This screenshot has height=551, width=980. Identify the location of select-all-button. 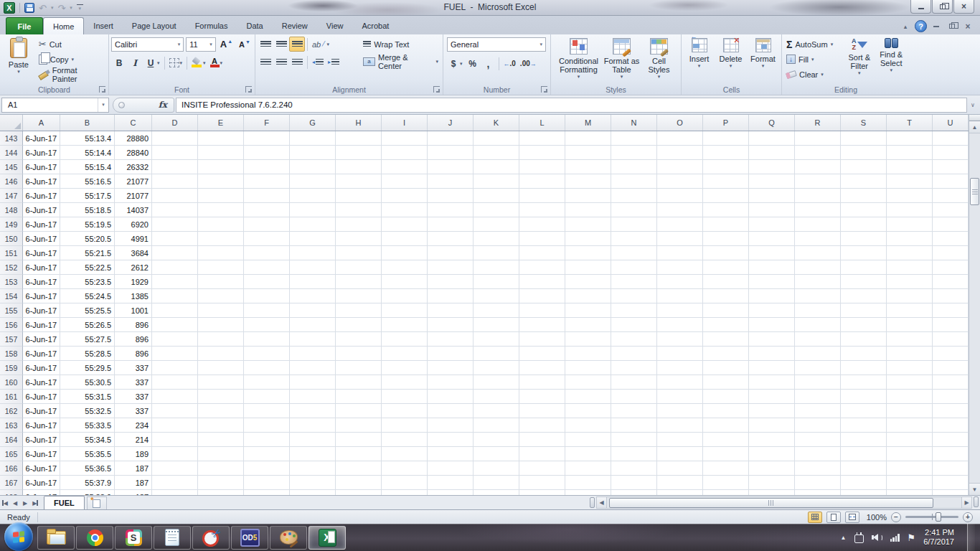
(11, 123).